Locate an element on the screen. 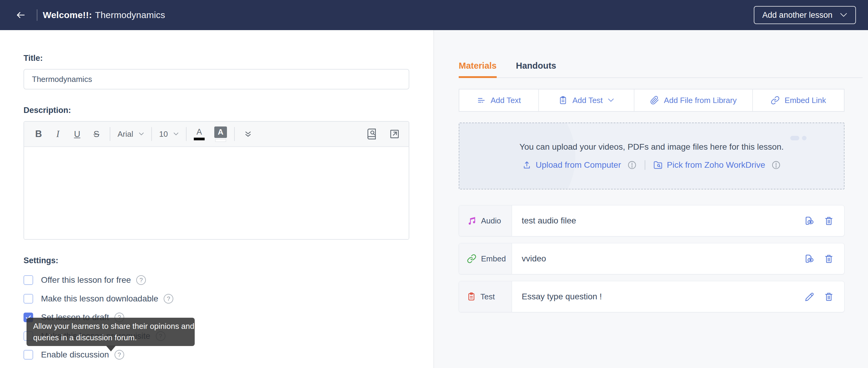 The height and width of the screenshot is (368, 868). italic-button: I is located at coordinates (58, 134).